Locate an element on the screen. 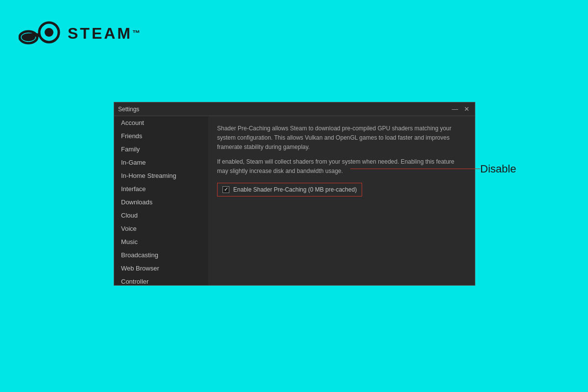 The image size is (588, 392). sidebar-item-family: Family is located at coordinates (161, 149).